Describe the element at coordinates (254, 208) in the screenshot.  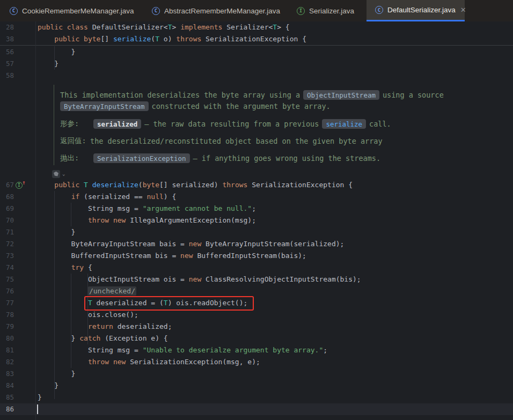
I see `code-token: ;` at that location.